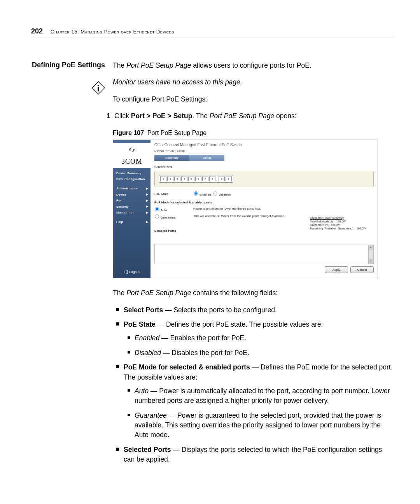 The width and height of the screenshot is (420, 504). I want to click on tab-bar: Summary Setup, so click(264, 158).